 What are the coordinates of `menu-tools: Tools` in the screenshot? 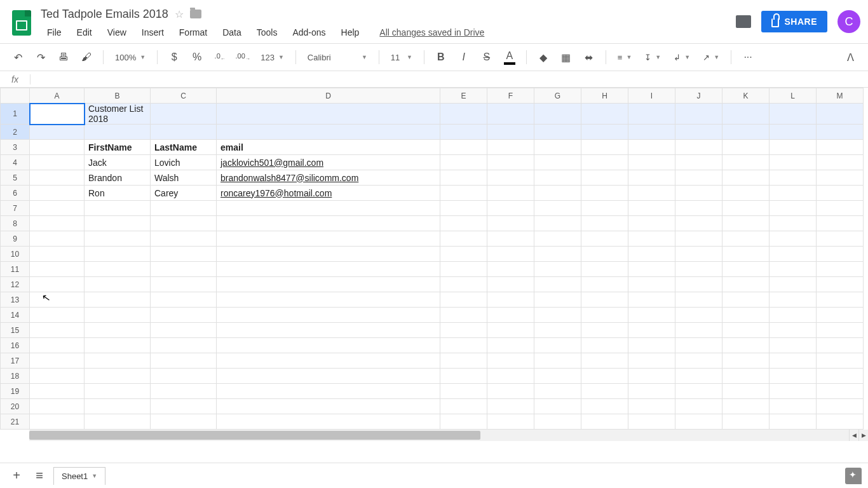 It's located at (267, 32).